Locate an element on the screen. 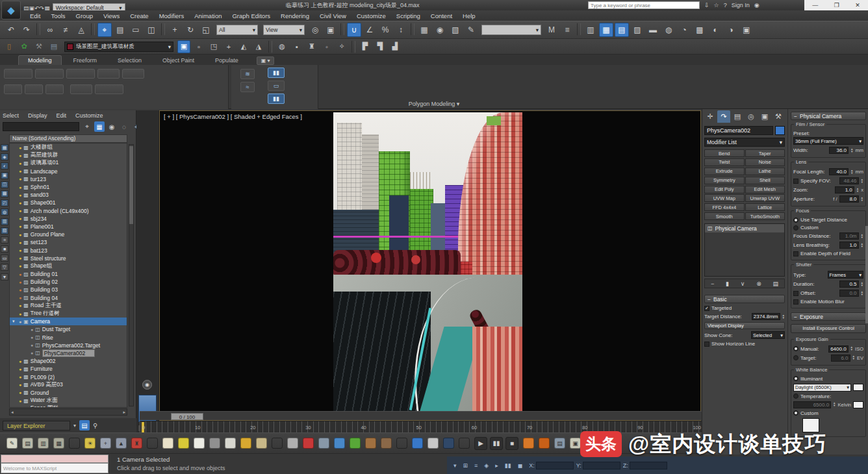  search-icon: ⇩ is located at coordinates (707, 5).